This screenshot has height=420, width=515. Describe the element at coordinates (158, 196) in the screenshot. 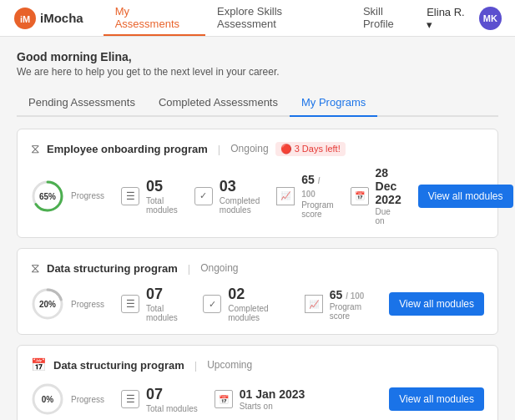

I see `stat-total-modules: ☰ 05 Total modules` at that location.